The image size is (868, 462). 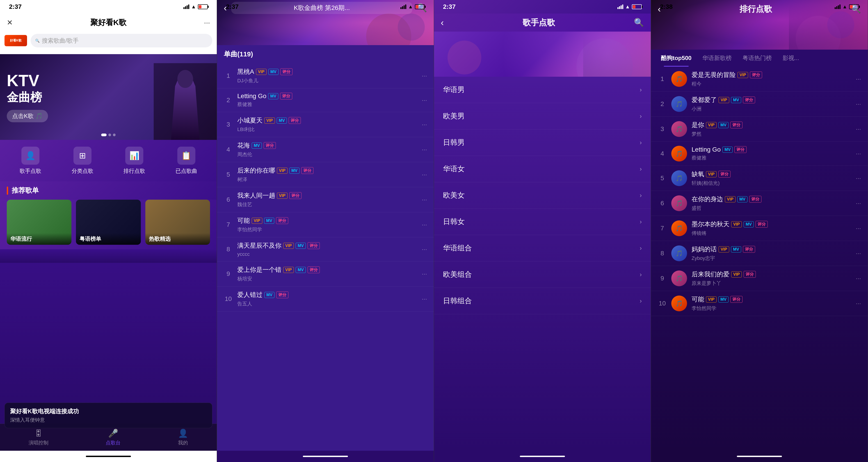 What do you see at coordinates (542, 248) in the screenshot?
I see `singer-item: 华语组合 ›` at bounding box center [542, 248].